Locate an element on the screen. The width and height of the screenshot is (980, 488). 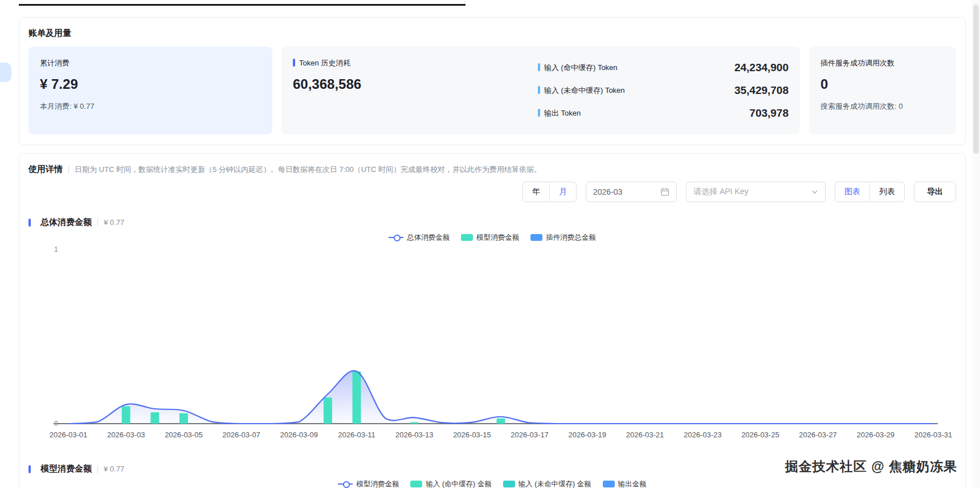
total-chart-header: 总体消费金额 ¥ 0.77 is located at coordinates (492, 222).